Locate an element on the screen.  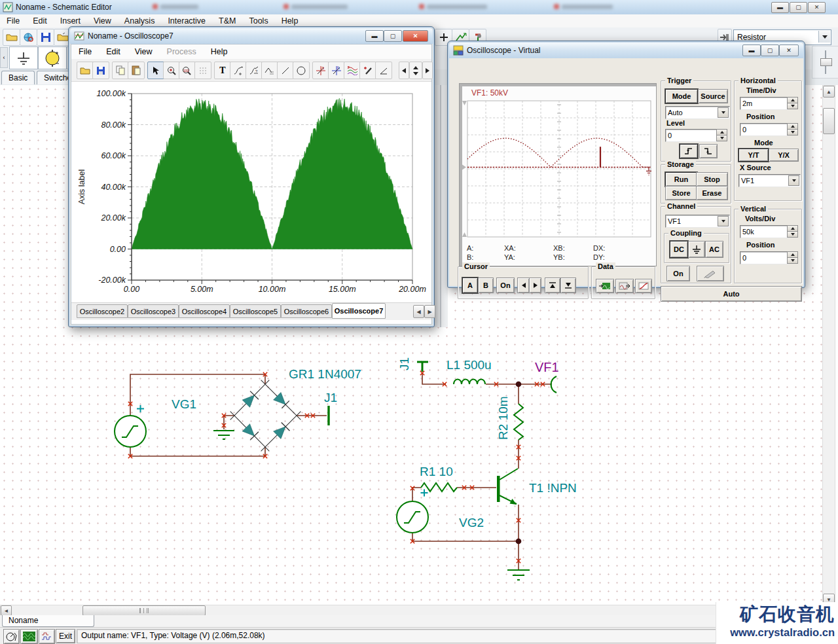
tab-oscilloscope5: Oscilloscope5 is located at coordinates (255, 312).